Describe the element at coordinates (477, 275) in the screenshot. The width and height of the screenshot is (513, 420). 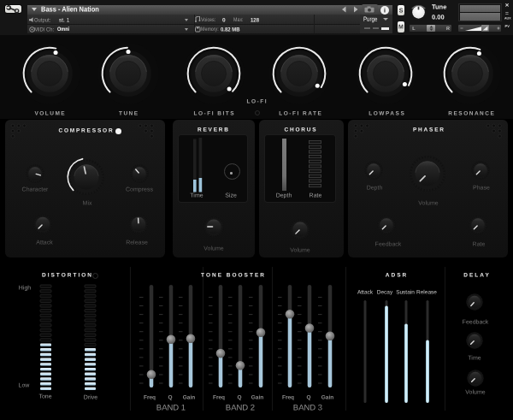
I see `svg-text: DELAY` at that location.